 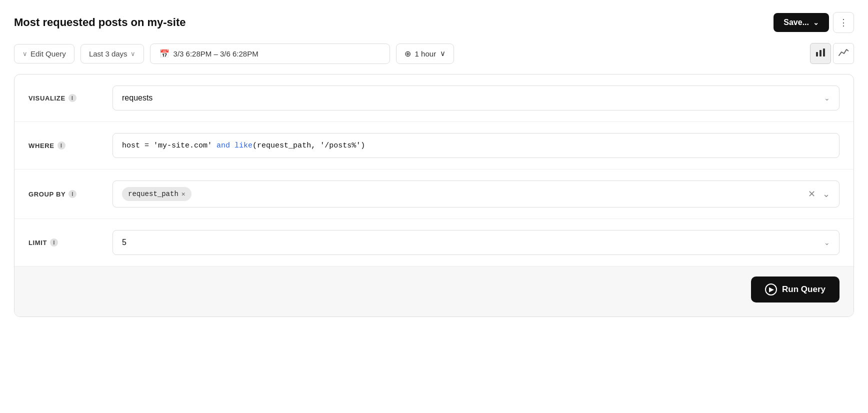 What do you see at coordinates (814, 22) in the screenshot?
I see `header-actions: Save... ⌄ ⋮` at bounding box center [814, 22].